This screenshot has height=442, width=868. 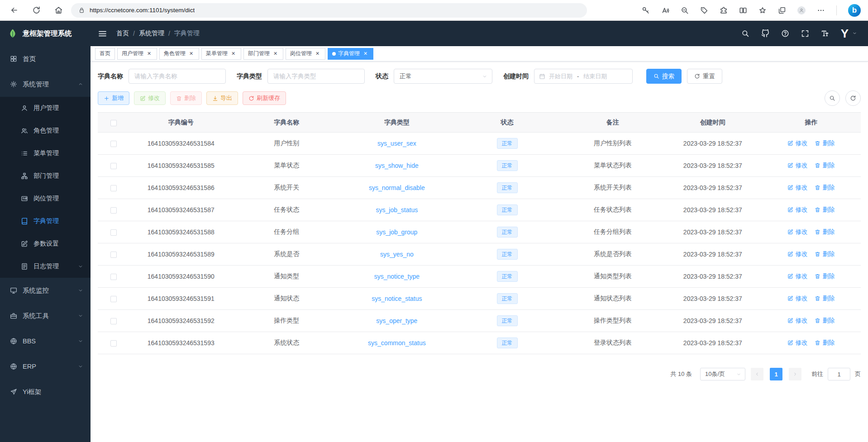 I want to click on refresh-table-button, so click(x=853, y=98).